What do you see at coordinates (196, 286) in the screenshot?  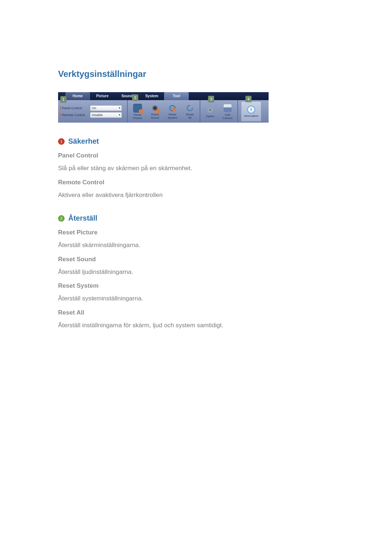 I see `item-reset-system-title: Reset System` at bounding box center [196, 286].